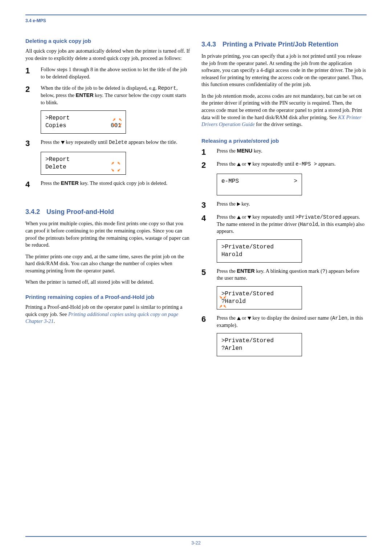  I want to click on step-3-right: 3 Press the key., so click(284, 205).